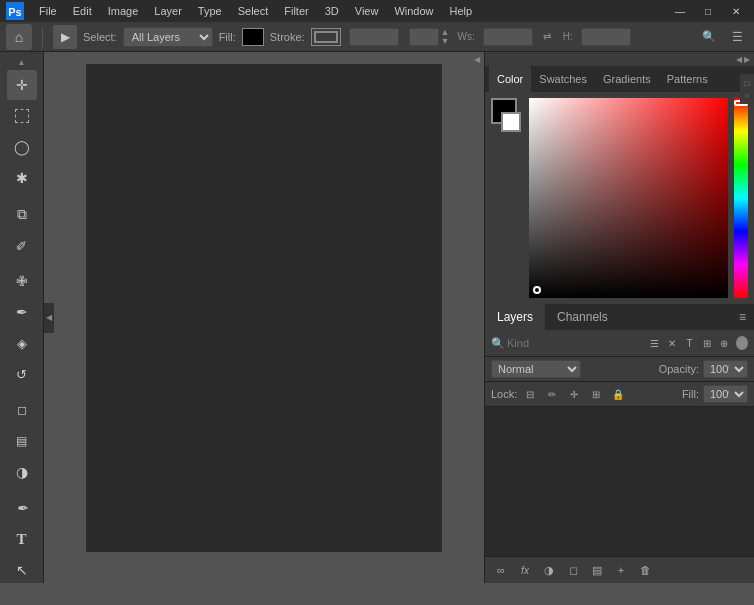  I want to click on options-bar: ⌂ ▶ Select: All Layers Fill: Stroke: ▲▼ …, so click(377, 37).